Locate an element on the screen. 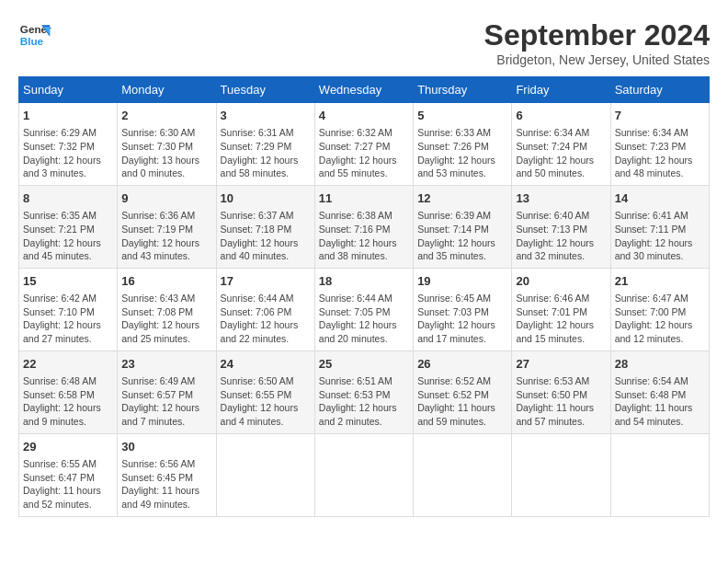  sunset: Sunset: 7:05 PM is located at coordinates (364, 313).